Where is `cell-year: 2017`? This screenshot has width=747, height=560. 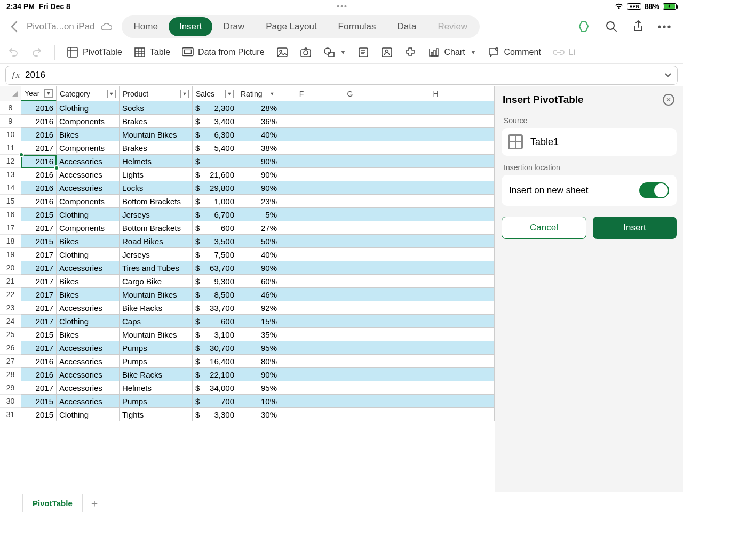 cell-year: 2017 is located at coordinates (39, 294).